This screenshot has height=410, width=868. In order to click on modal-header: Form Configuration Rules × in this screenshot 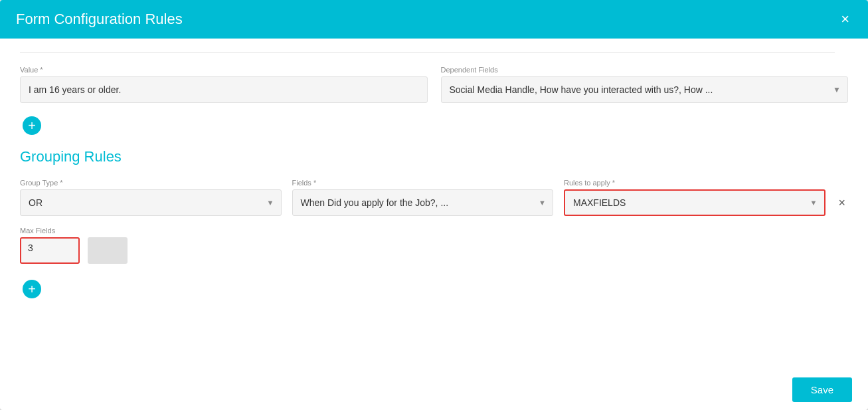, I will do `click(434, 19)`.